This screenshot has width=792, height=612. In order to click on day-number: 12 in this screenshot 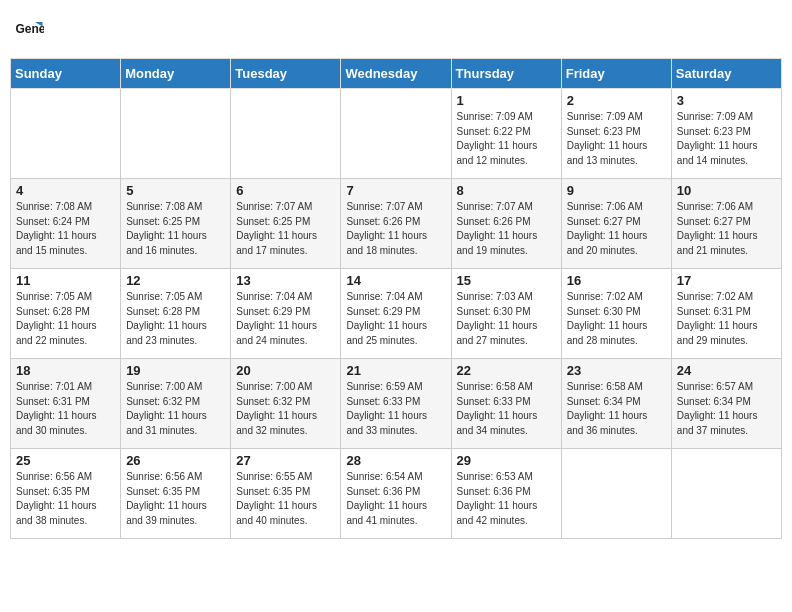, I will do `click(176, 280)`.